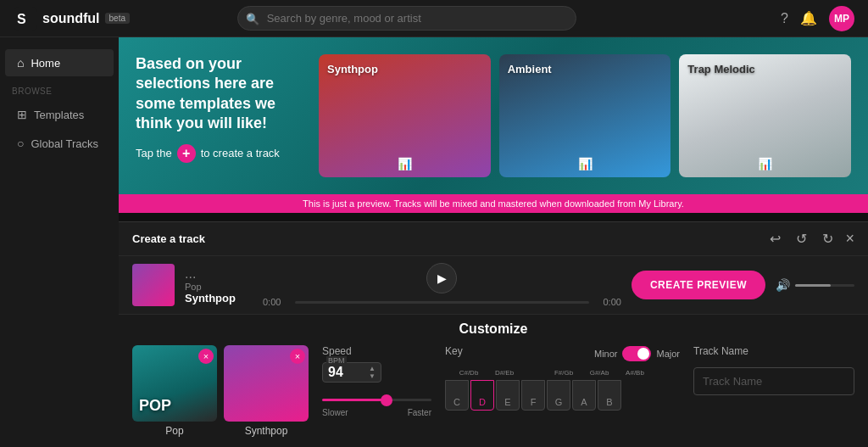  What do you see at coordinates (169, 239) in the screenshot?
I see `panel-title: Create a track` at bounding box center [169, 239].